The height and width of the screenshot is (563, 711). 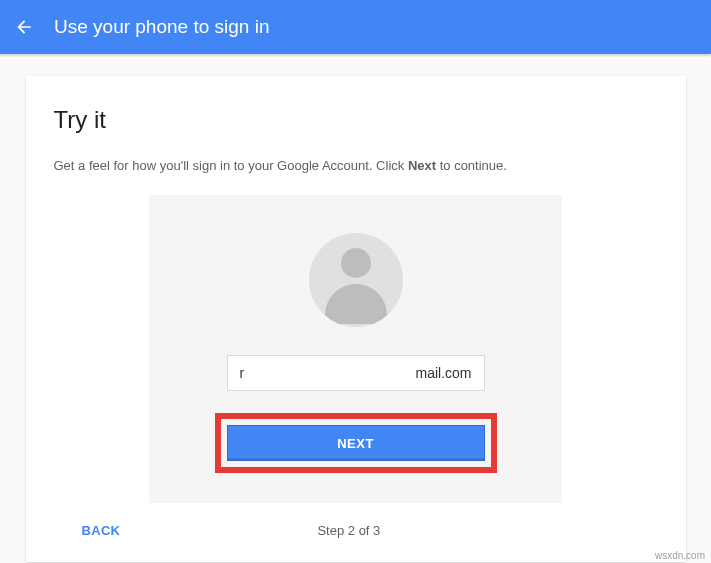 I want to click on subtitle-bold: Next, so click(x=422, y=166).